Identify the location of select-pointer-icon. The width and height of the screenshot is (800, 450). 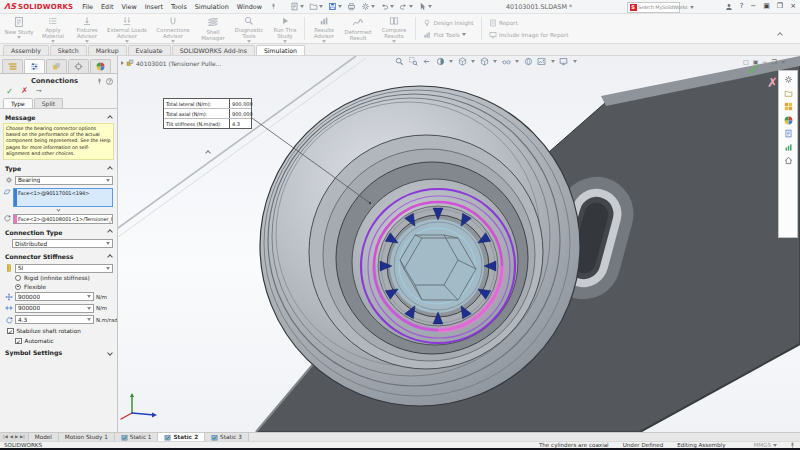
(425, 6).